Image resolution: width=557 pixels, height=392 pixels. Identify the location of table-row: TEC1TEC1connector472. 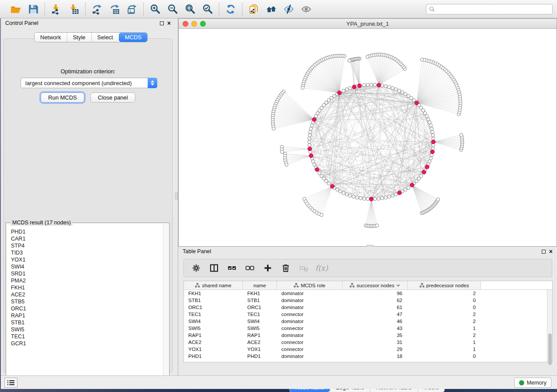
(365, 314).